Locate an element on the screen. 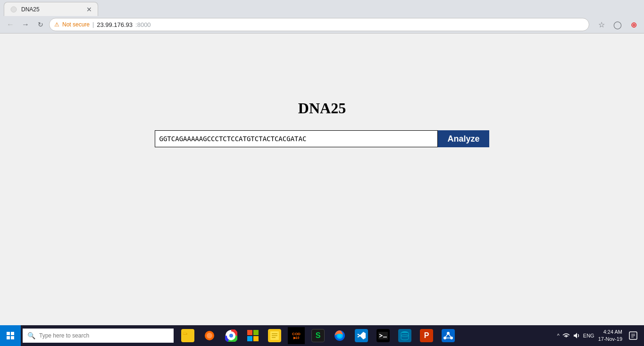 This screenshot has width=644, height=346. taskbar-app-terminal is located at coordinates (383, 336).